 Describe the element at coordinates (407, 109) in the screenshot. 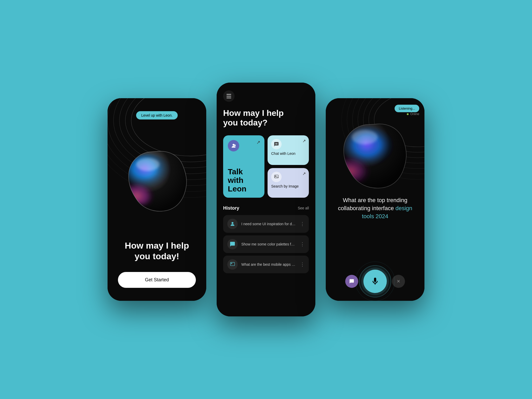

I see `listening-badge: Listening...` at that location.